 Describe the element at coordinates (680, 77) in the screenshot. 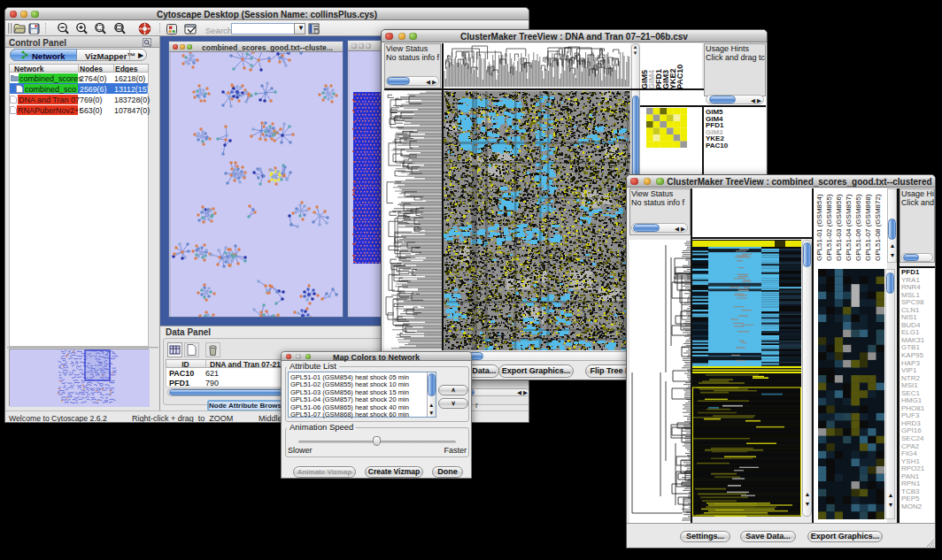

I see `svg-text: PAC10` at that location.